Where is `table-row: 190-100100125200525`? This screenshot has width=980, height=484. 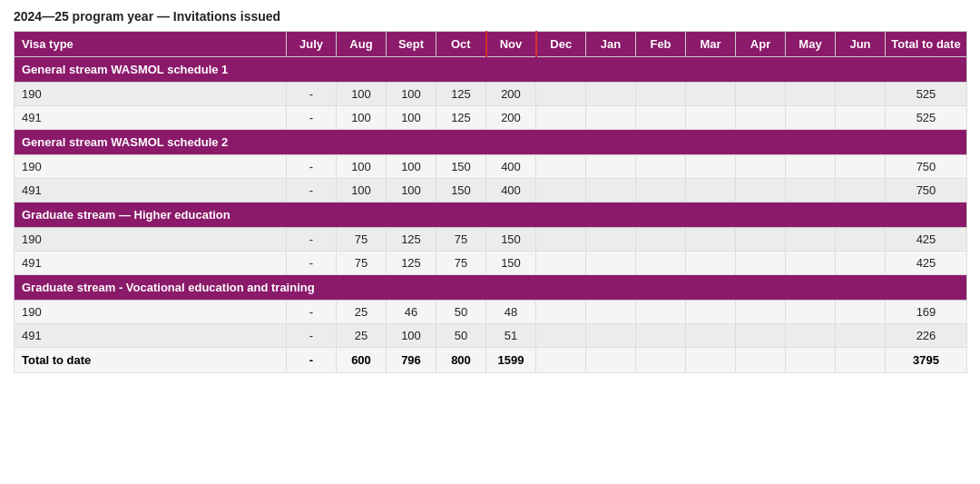
table-row: 190-100100125200525 is located at coordinates (491, 94).